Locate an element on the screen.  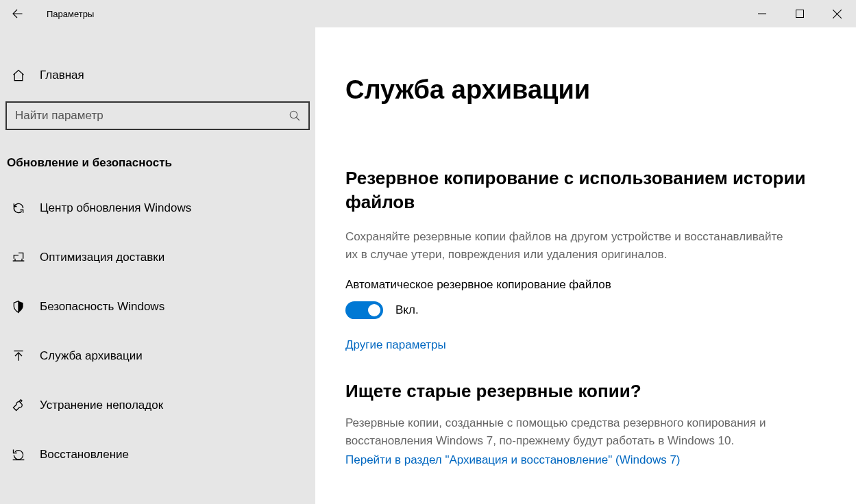
toggle-label: Автоматическое резервное копирование фай… is located at coordinates (587, 285).